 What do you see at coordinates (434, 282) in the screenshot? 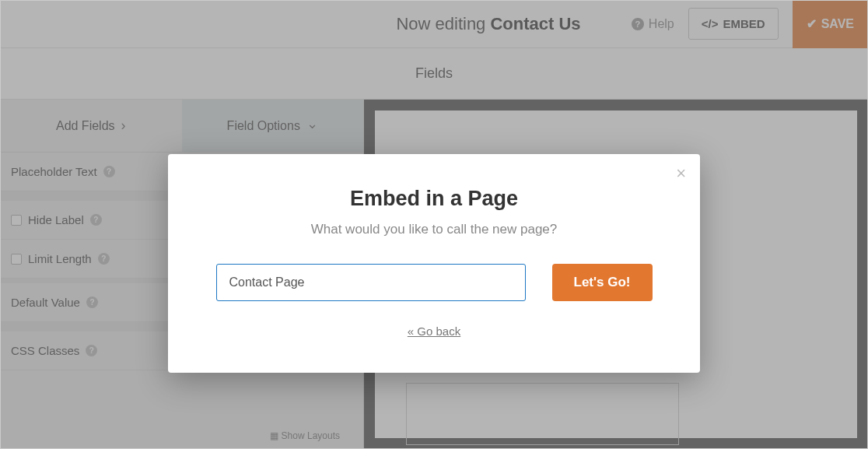
I see `modal-form-row: Let's Go!` at bounding box center [434, 282].